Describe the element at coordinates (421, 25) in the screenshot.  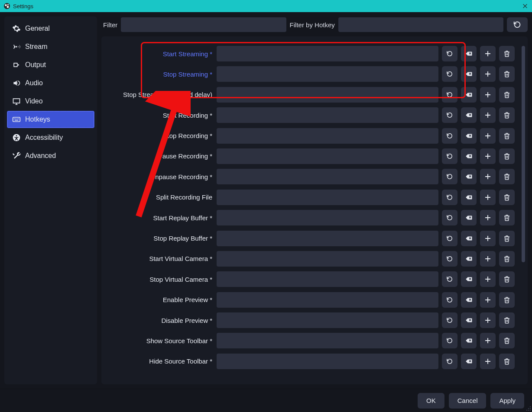
I see `filter-by-hotkey-input` at that location.